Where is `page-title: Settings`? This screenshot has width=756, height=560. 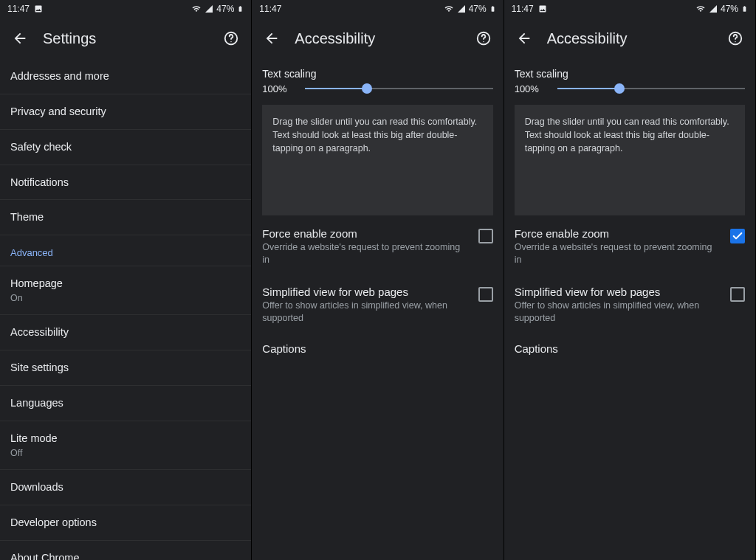
page-title: Settings is located at coordinates (126, 38).